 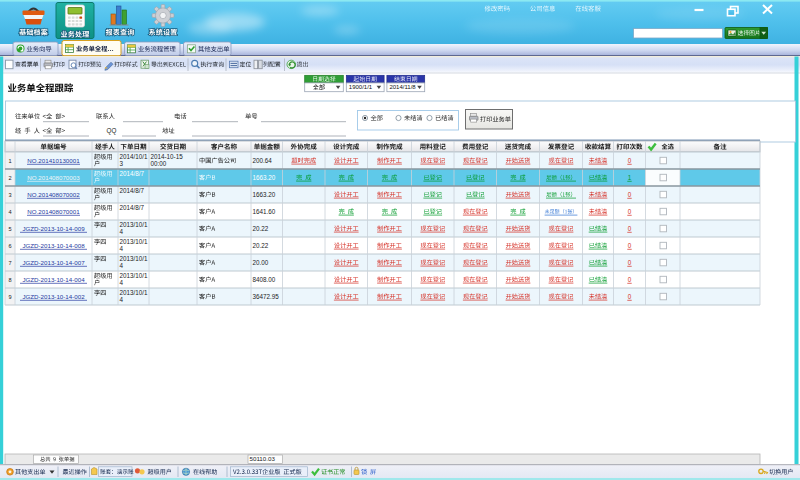 I want to click on svg-text: 2014/10/1, so click(x=134, y=156).